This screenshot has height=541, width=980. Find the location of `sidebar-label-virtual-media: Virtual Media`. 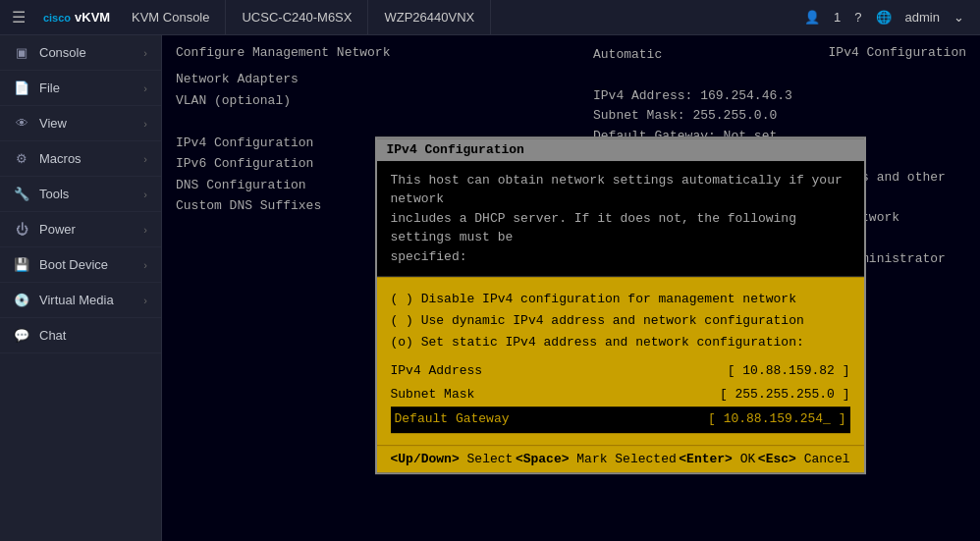

sidebar-label-virtual-media: Virtual Media is located at coordinates (77, 300).